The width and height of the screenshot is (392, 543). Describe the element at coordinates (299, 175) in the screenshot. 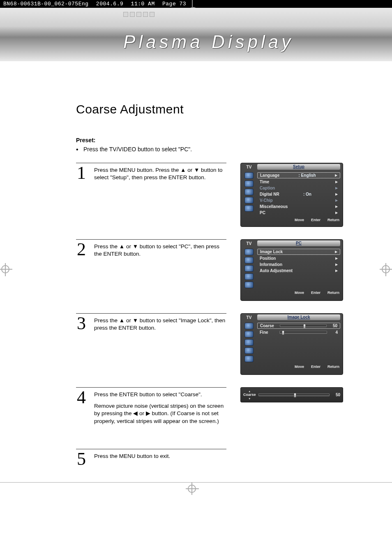

I see `osd-row-language: Language : English ▶` at that location.